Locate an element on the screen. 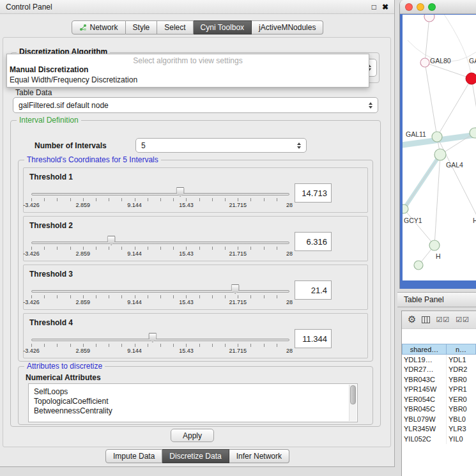  threshold-1-slider: -3.426 2.859 9.144 15.43 21.715 28 is located at coordinates (160, 190).